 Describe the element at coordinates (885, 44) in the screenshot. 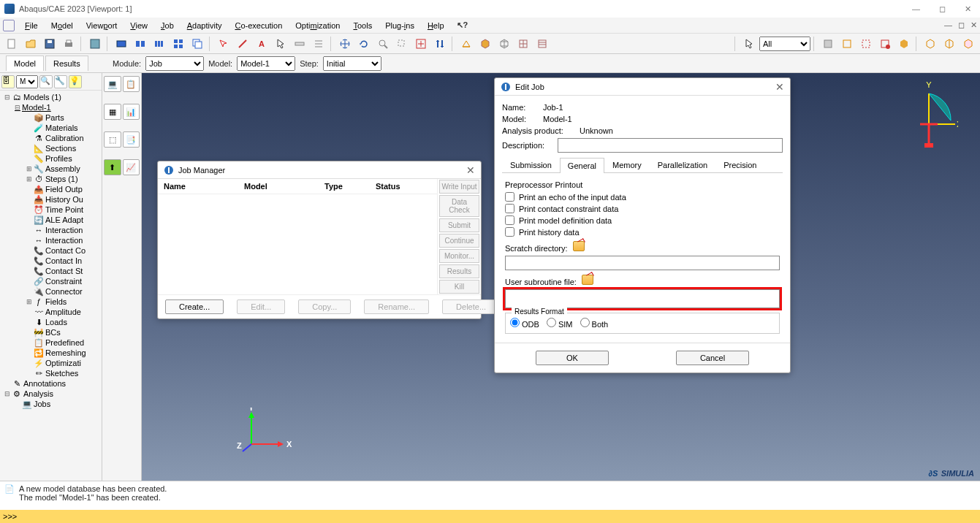

I see `tool-d-icon` at that location.